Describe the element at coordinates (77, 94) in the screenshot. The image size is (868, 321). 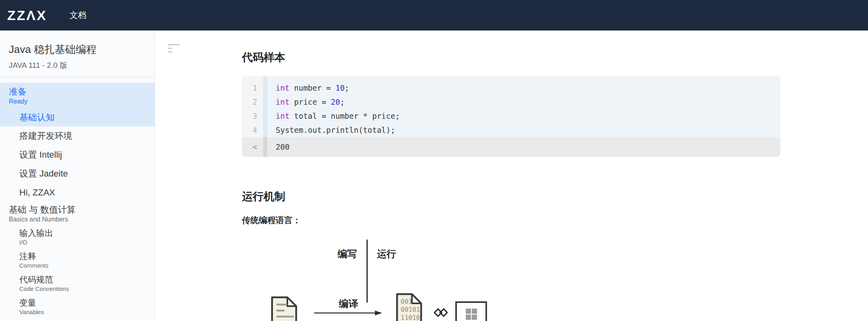
I see `nav-group-ready: 准备 Ready` at that location.